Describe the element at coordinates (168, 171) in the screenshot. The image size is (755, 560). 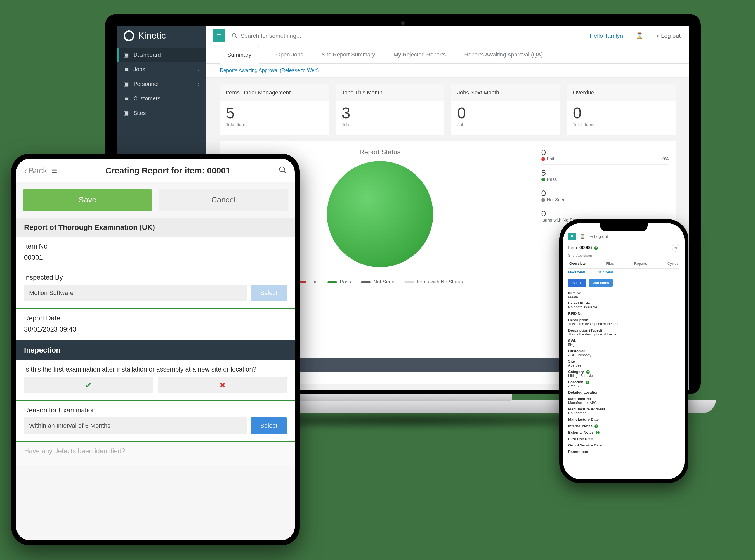
I see `tablet-title: Creating Report for item: 00001` at that location.